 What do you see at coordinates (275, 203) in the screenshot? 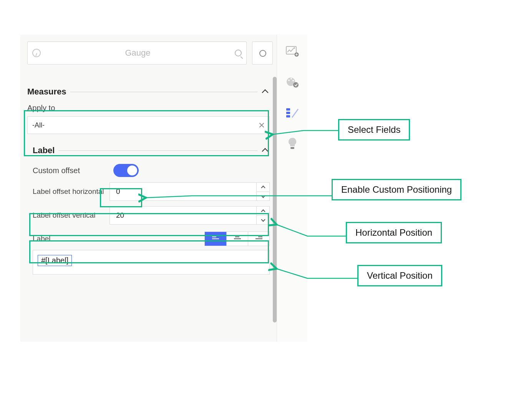
I see `scrollbar` at bounding box center [275, 203].